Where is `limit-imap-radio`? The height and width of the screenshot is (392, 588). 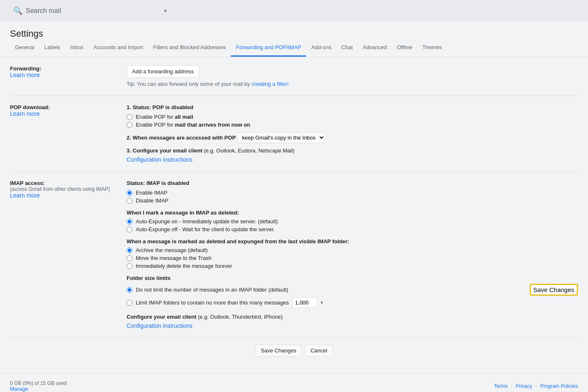
limit-imap-radio is located at coordinates (130, 303).